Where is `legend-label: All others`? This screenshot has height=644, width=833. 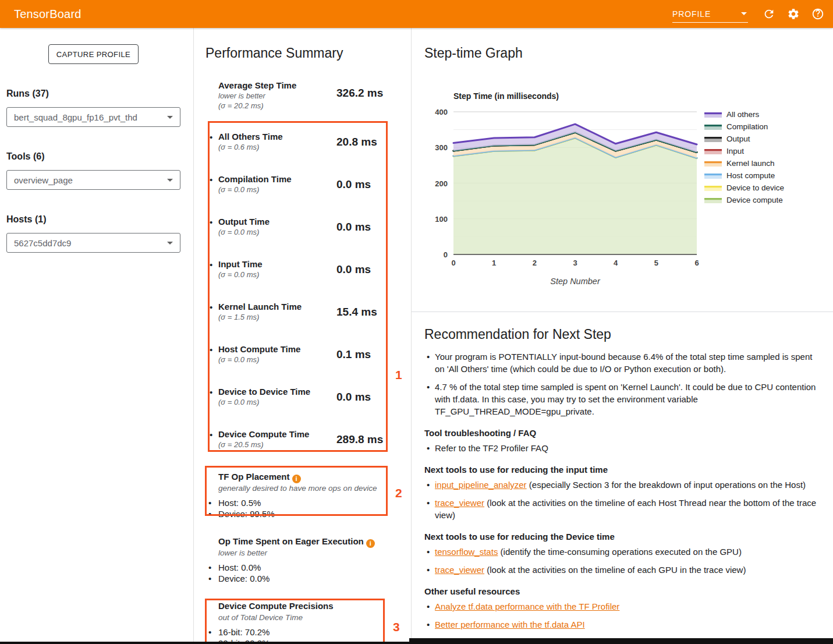 legend-label: All others is located at coordinates (743, 114).